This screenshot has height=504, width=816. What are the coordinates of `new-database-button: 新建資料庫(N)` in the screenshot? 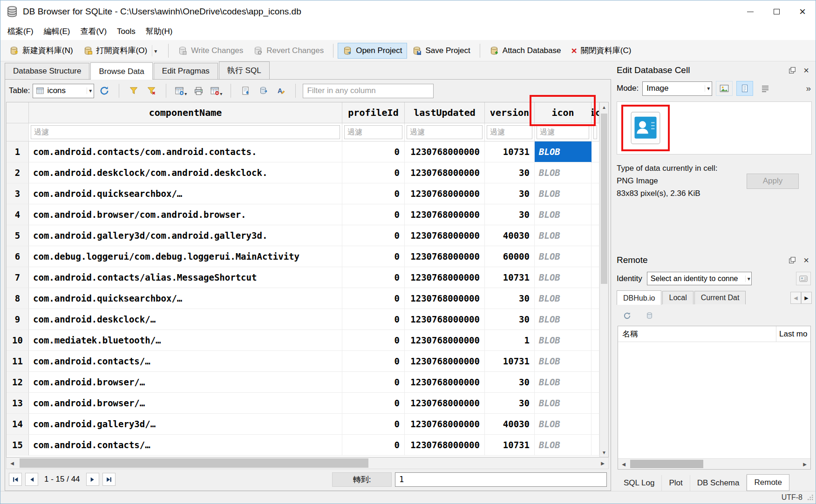 It's located at (41, 50).